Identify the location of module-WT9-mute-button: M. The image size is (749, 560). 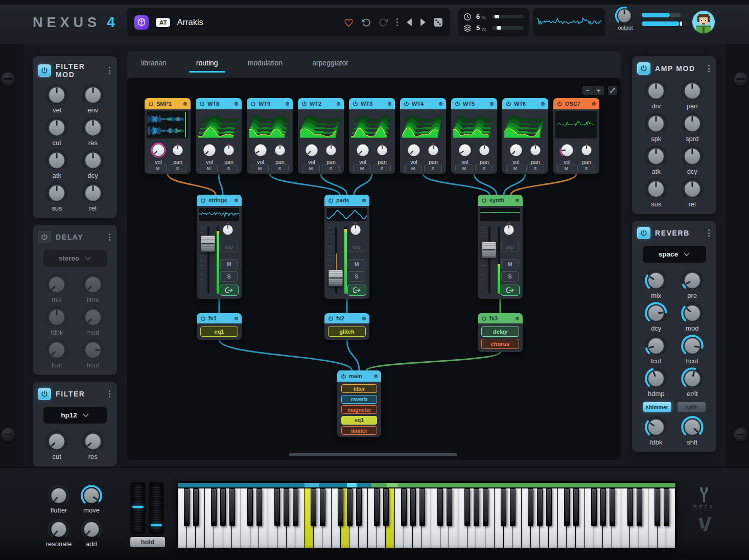
(260, 169).